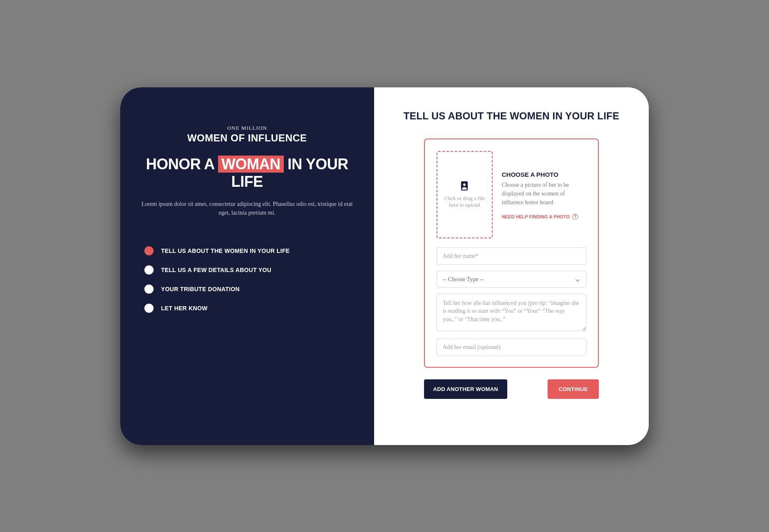 This screenshot has width=769, height=532. What do you see at coordinates (573, 389) in the screenshot?
I see `continue-button: CONTINUE` at bounding box center [573, 389].